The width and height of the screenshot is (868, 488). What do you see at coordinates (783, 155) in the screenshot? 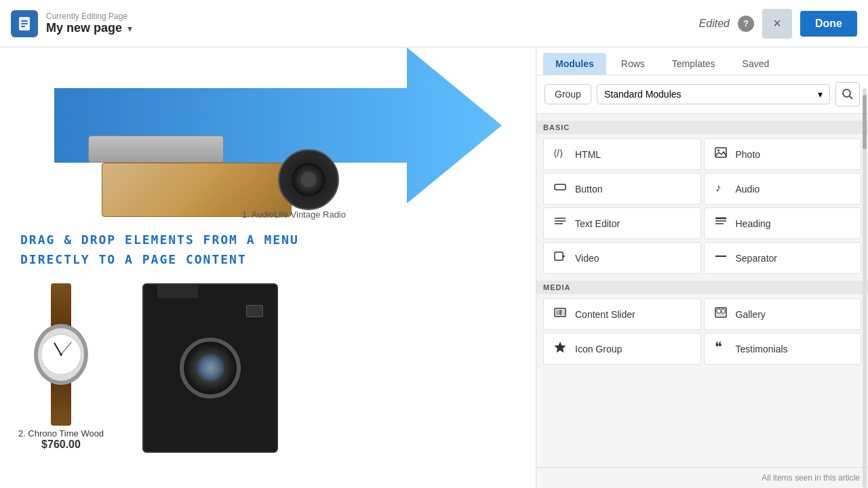
I see `module-photo: Photo` at bounding box center [783, 155].